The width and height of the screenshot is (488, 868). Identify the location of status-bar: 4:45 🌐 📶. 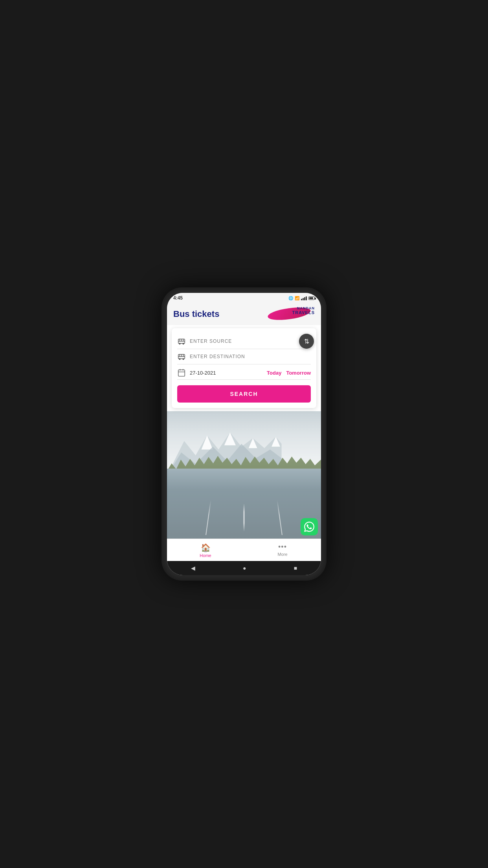
(244, 298).